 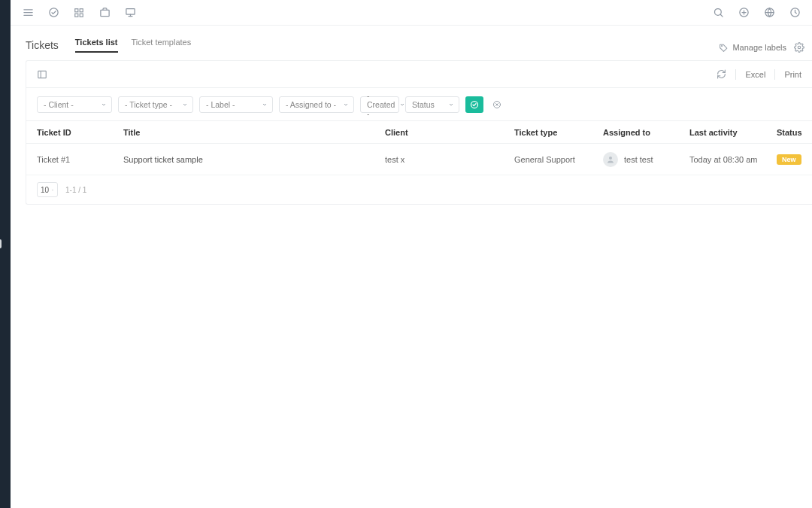 What do you see at coordinates (236, 105) in the screenshot?
I see `filter-label: - Label -` at bounding box center [236, 105].